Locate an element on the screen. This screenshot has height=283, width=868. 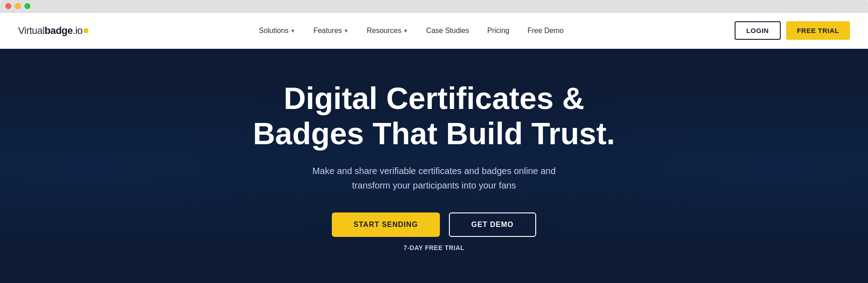
get-demo-button: GET DEMO is located at coordinates (493, 225).